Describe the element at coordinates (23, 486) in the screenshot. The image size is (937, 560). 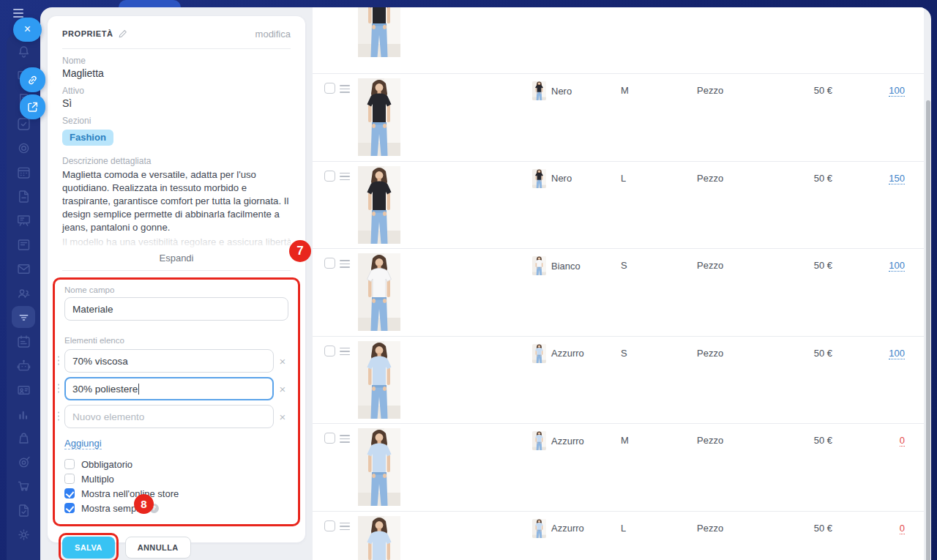
I see `cart-icon` at that location.